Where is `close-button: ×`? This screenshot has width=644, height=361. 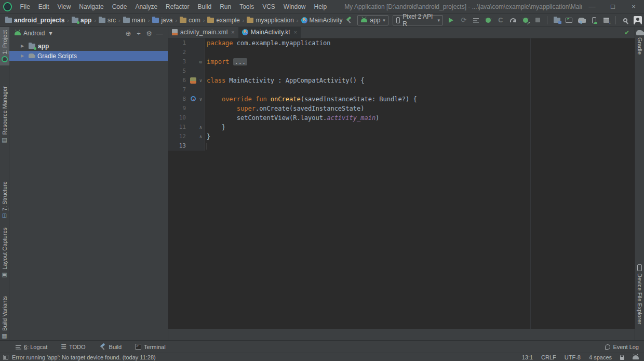
close-button: × is located at coordinates (634, 6).